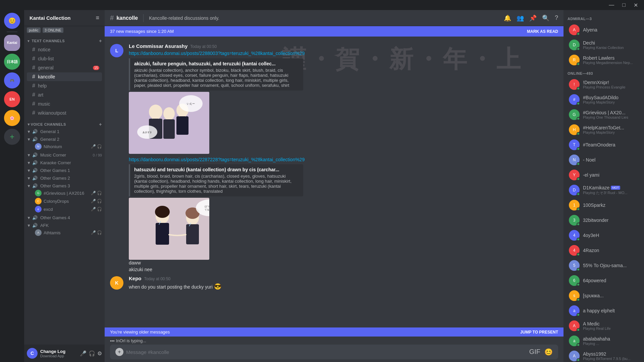 The image size is (644, 362). Describe the element at coordinates (64, 225) in the screenshot. I see `voice-channel-afk: ▼ 🔊 AFK` at that location.